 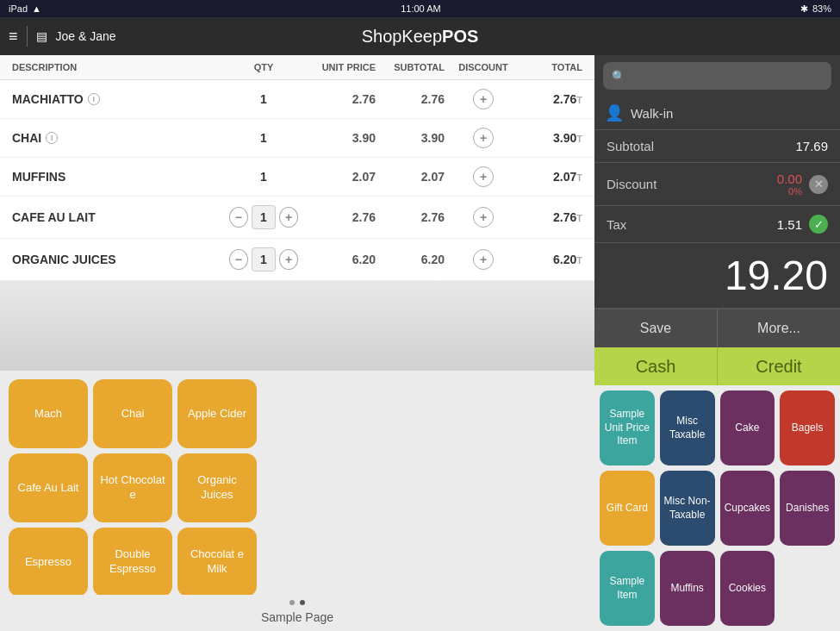 I want to click on header-left: ≡ ▤ Joe & Jane, so click(x=59, y=36).